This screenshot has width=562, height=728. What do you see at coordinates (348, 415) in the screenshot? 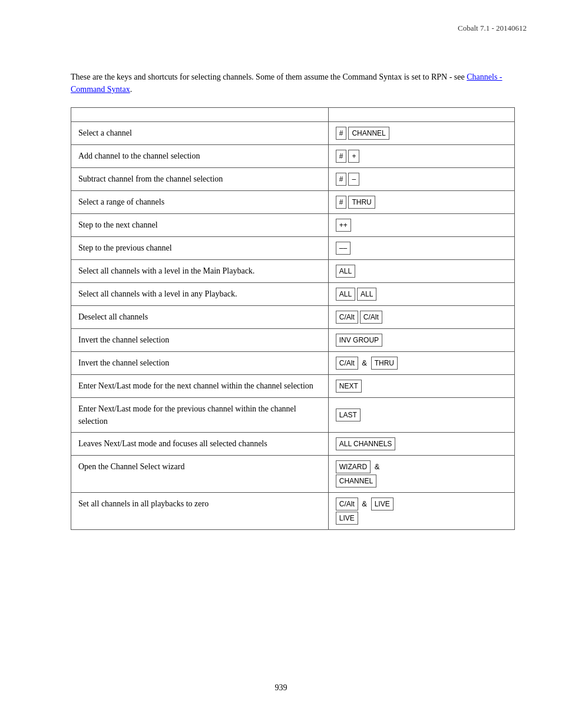
I see `key-label: LAST` at bounding box center [348, 415].